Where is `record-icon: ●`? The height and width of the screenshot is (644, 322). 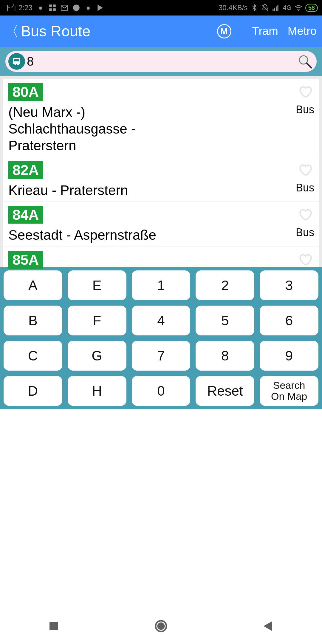 record-icon: ● is located at coordinates (41, 8).